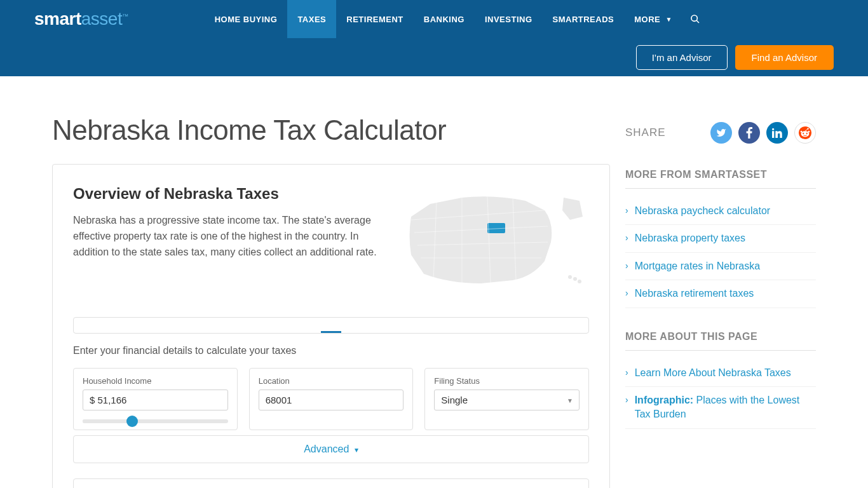 The image size is (868, 488). What do you see at coordinates (331, 399) in the screenshot?
I see `inputs-row: Household Income Location Filing Status` at bounding box center [331, 399].